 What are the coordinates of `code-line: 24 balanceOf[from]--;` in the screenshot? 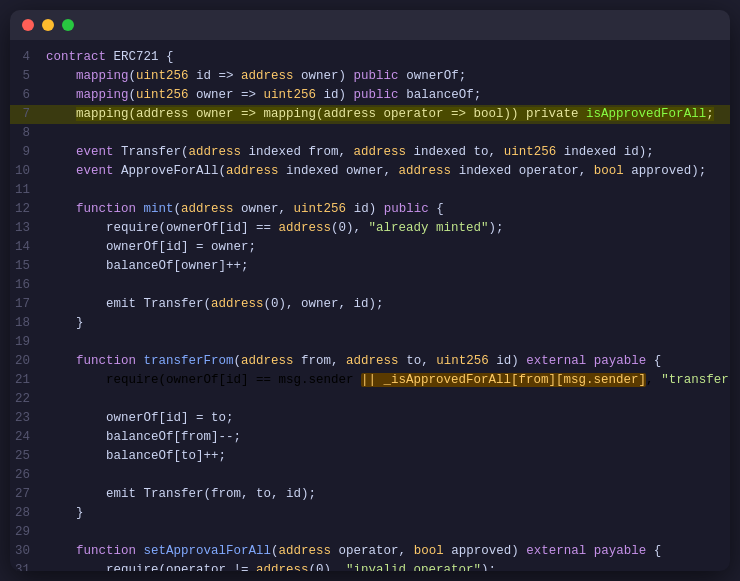 It's located at (370, 438).